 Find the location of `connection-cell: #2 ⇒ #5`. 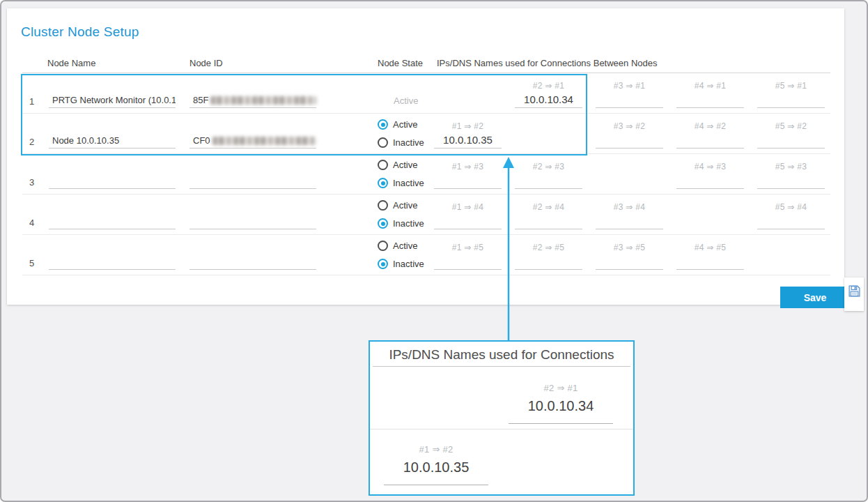

connection-cell: #2 ⇒ #5 is located at coordinates (549, 255).